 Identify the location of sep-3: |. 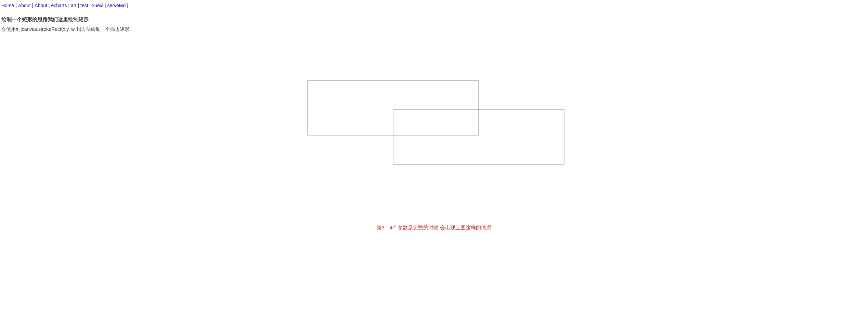
(49, 5).